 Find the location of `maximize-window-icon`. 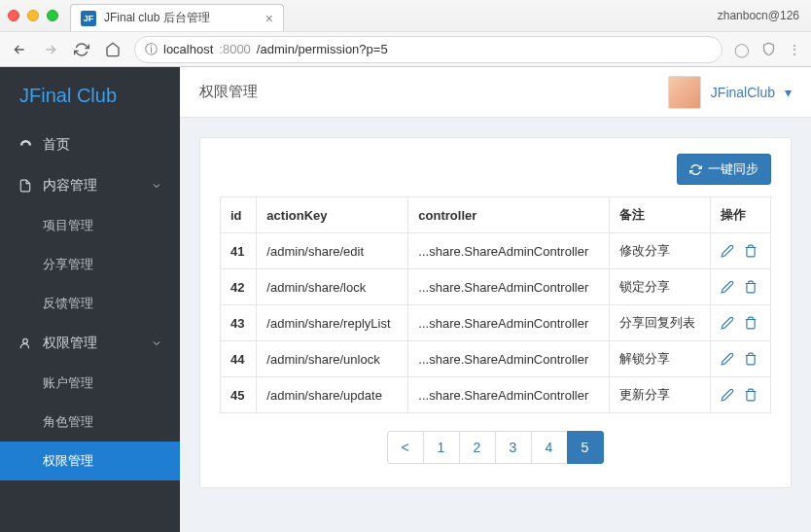

maximize-window-icon is located at coordinates (53, 16).